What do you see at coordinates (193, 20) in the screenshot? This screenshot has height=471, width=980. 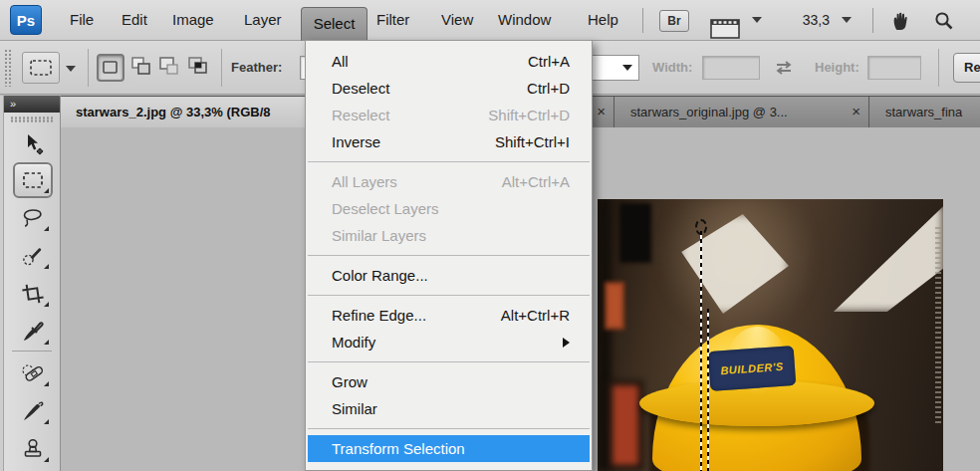 I see `menu-image: Image` at bounding box center [193, 20].